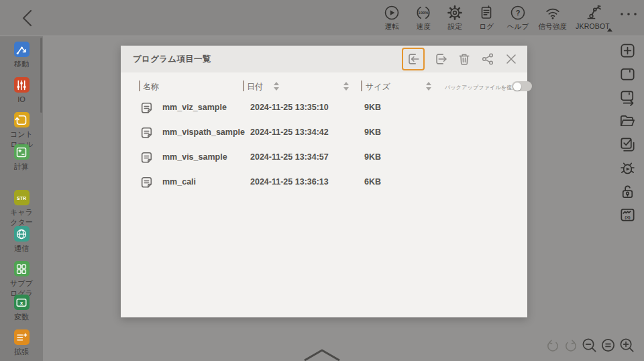 This screenshot has height=361, width=644. Describe the element at coordinates (21, 50) in the screenshot. I see `move-path-icon` at that location.